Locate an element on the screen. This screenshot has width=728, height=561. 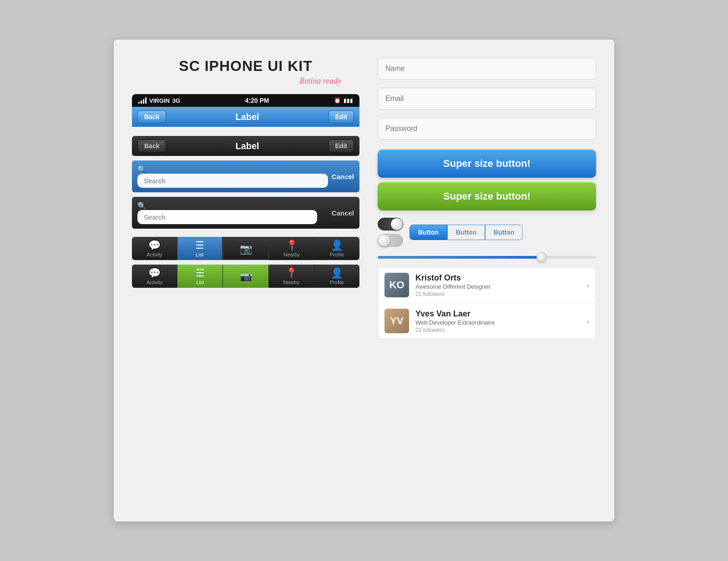
segmented-button-group: Button Button Button is located at coordinates (466, 232).